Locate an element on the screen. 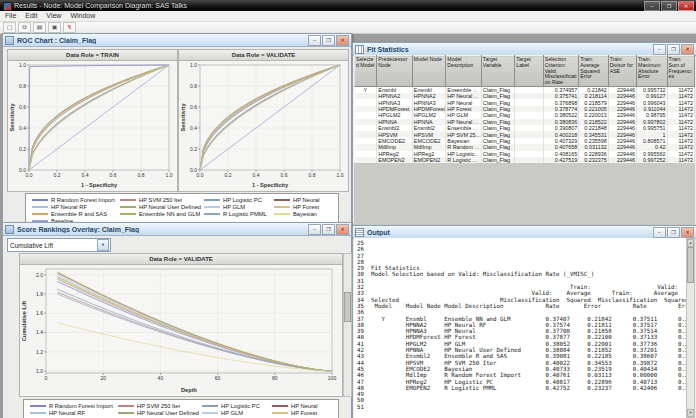 The width and height of the screenshot is (696, 418). roc-minimize-button: – is located at coordinates (314, 40).